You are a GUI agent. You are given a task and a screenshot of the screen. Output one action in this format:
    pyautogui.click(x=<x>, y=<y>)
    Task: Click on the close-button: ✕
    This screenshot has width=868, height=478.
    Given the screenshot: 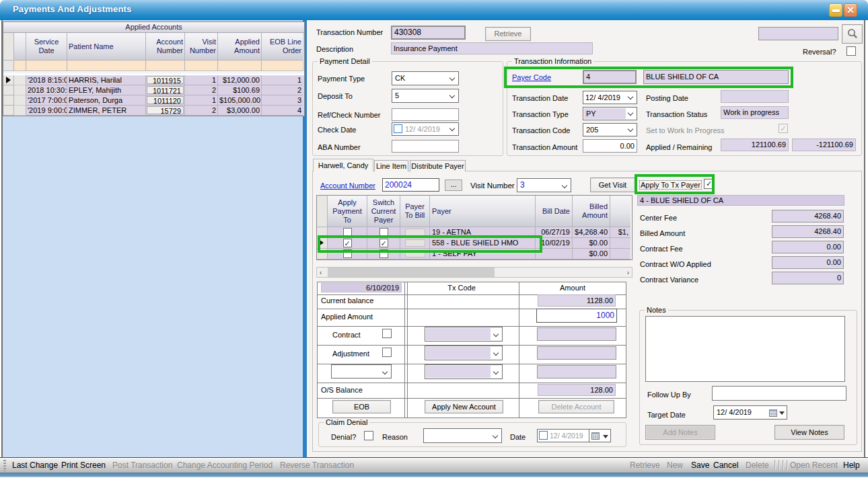 What is the action you would take?
    pyautogui.click(x=851, y=10)
    